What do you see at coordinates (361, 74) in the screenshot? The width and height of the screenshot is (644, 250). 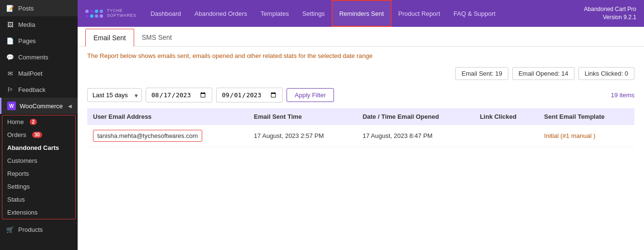 I see `stats-row: Email Sent: 19 Email Opened: 14 Links Cl…` at bounding box center [361, 74].